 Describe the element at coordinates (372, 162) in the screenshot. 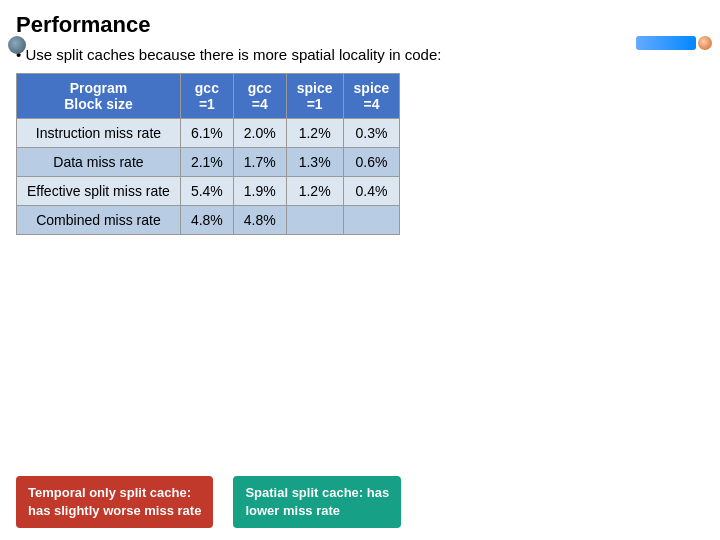

I see `cell-1-3: 0.6%` at that location.